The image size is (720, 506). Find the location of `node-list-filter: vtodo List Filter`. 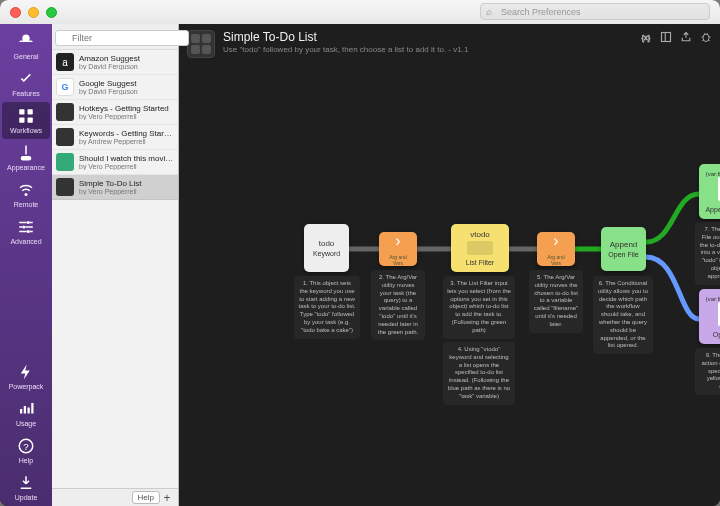

node-list-filter: vtodo List Filter is located at coordinates (480, 248).